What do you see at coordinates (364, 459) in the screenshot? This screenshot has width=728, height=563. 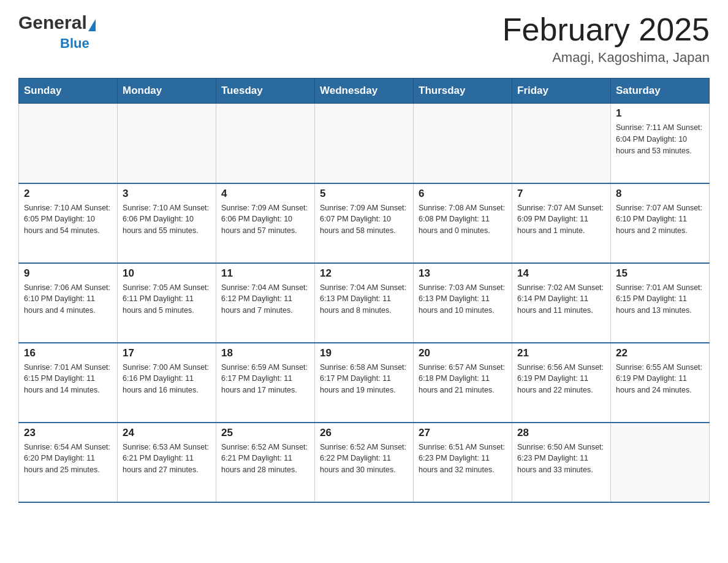 I see `day-info: Sunrise: 6:52 AM Sunset: 6:22 PM Dayligh…` at bounding box center [364, 459].